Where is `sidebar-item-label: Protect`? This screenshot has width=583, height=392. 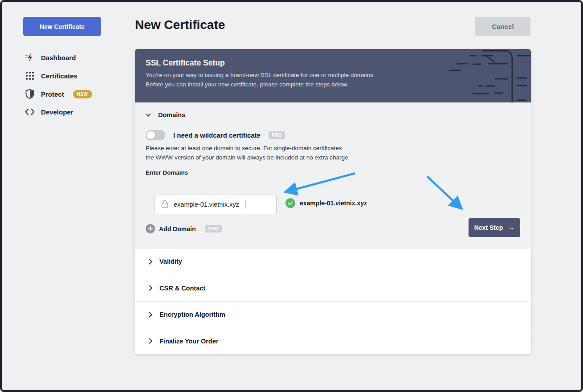 sidebar-item-label: Protect is located at coordinates (53, 94).